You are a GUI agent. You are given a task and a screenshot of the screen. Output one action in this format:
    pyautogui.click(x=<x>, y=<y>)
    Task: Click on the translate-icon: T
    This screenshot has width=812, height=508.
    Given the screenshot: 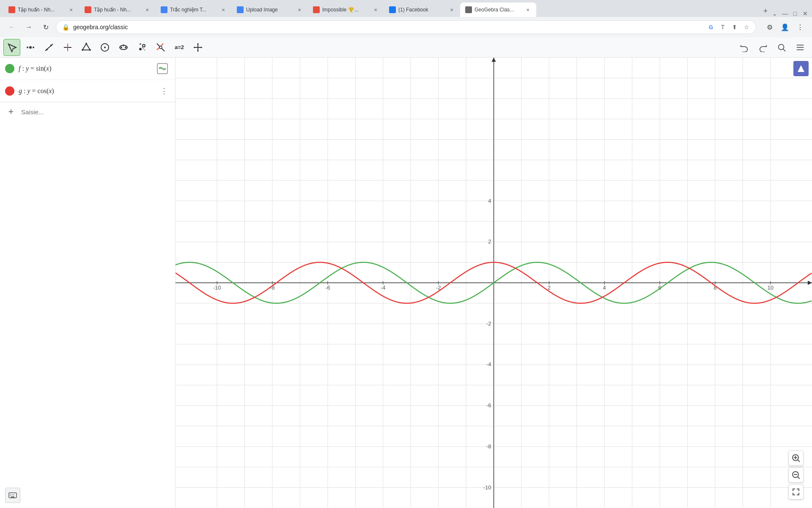 What is the action you would take?
    pyautogui.click(x=723, y=27)
    